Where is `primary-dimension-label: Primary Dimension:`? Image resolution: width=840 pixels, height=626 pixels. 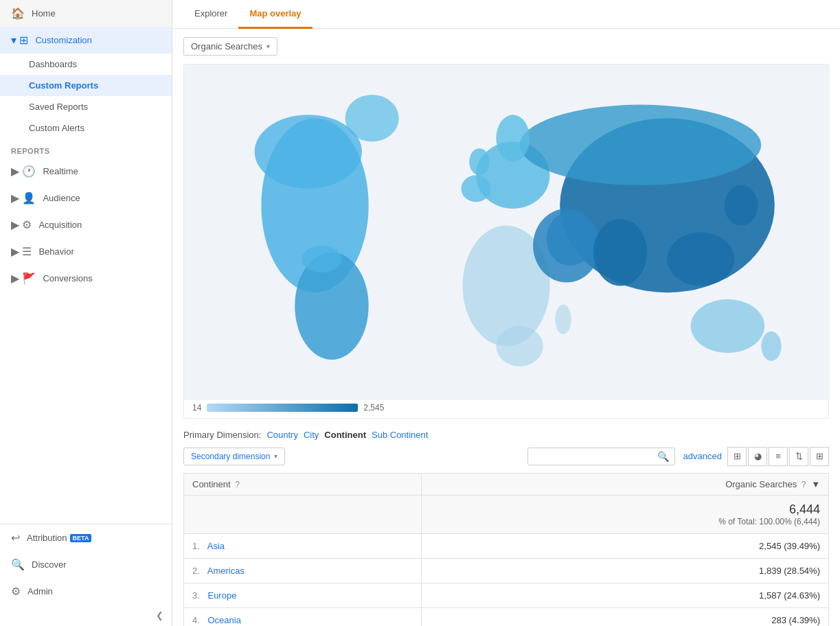
primary-dimension-label: Primary Dimension: is located at coordinates (223, 435).